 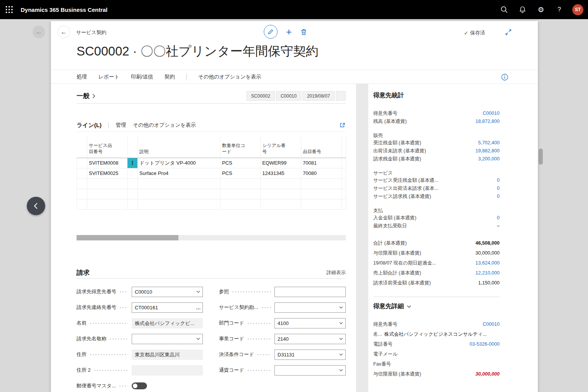 I want to click on notifications-bell-icon, so click(x=523, y=10).